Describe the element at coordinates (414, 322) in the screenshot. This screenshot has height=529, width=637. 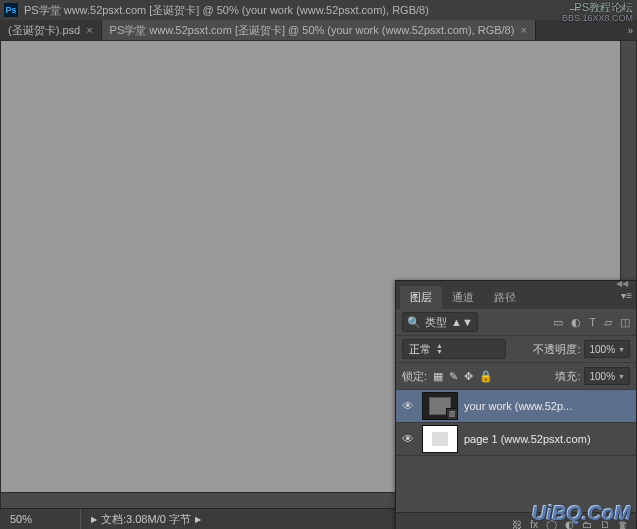
I see `search-icon: 🔍` at that location.